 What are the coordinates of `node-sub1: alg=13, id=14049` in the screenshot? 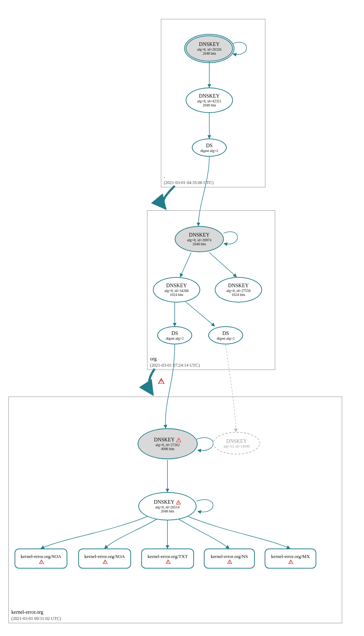 It's located at (237, 446).